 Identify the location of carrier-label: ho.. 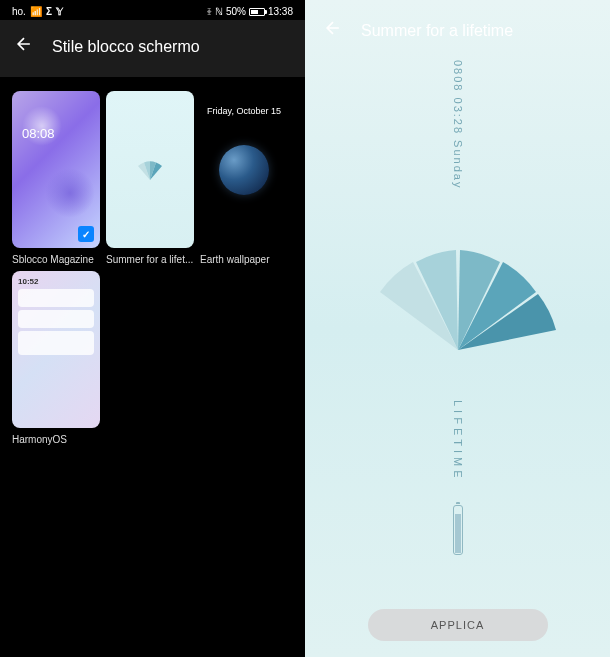
(19, 12).